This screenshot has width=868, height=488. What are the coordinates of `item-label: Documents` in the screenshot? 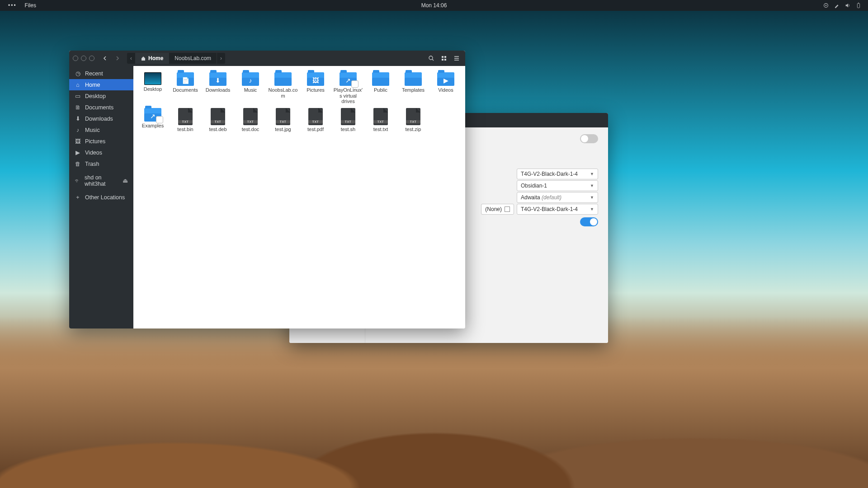 It's located at (185, 90).